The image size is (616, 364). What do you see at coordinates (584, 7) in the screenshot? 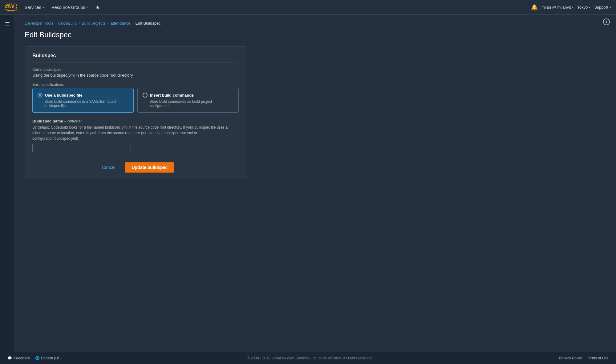
I see `region-menu: Tokyo ▾` at bounding box center [584, 7].